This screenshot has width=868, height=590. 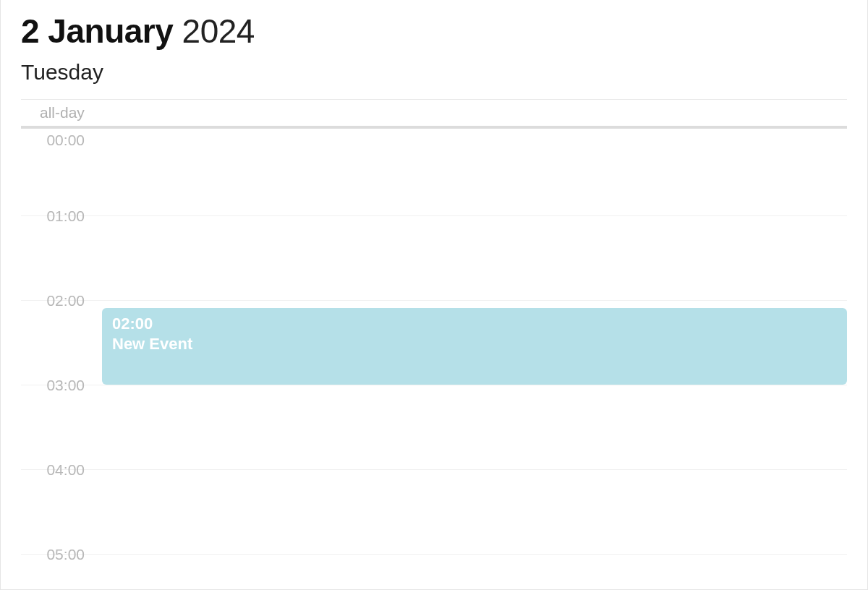 I want to click on hour-label: 02:00, so click(x=57, y=301).